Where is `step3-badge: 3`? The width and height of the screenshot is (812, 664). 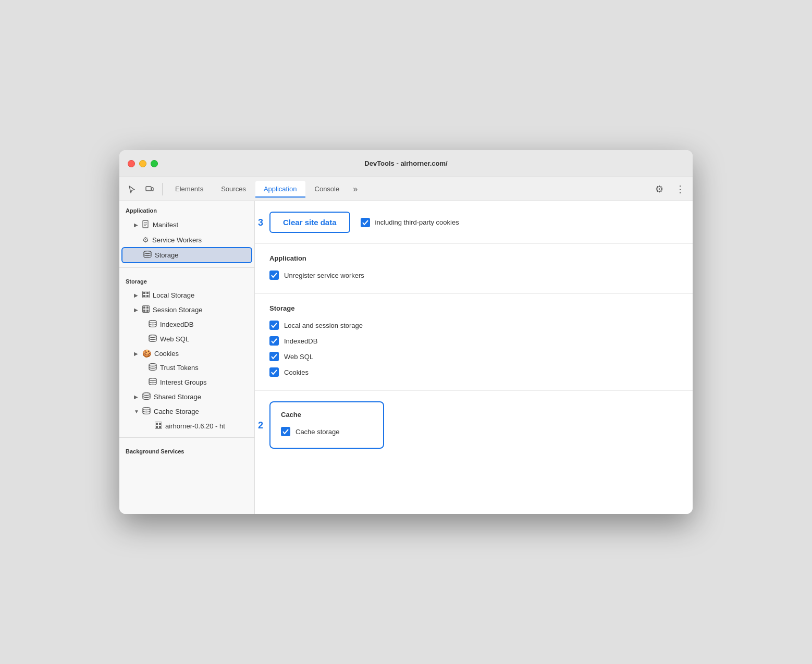 step3-badge: 3 is located at coordinates (261, 222).